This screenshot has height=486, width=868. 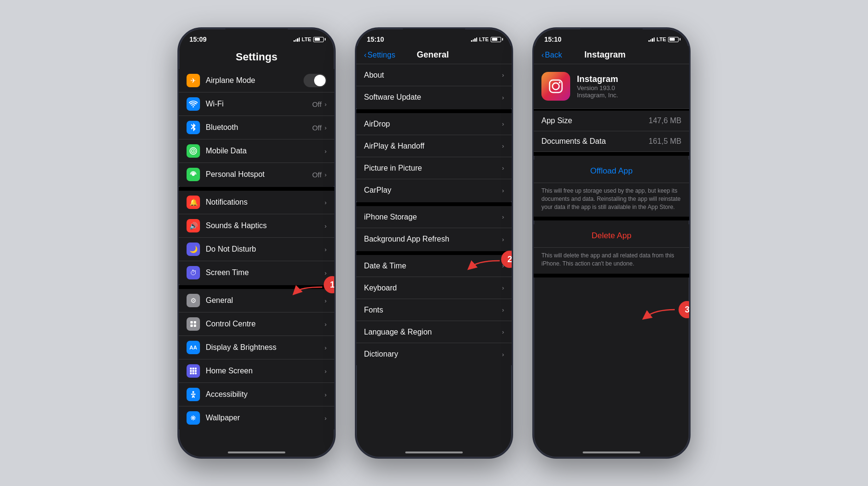 I want to click on dnd-icon: 🌙, so click(x=193, y=249).